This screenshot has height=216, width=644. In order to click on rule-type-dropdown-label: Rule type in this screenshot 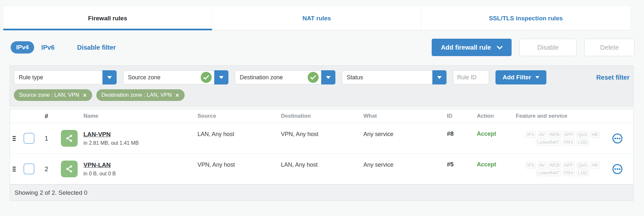, I will do `click(58, 77)`.